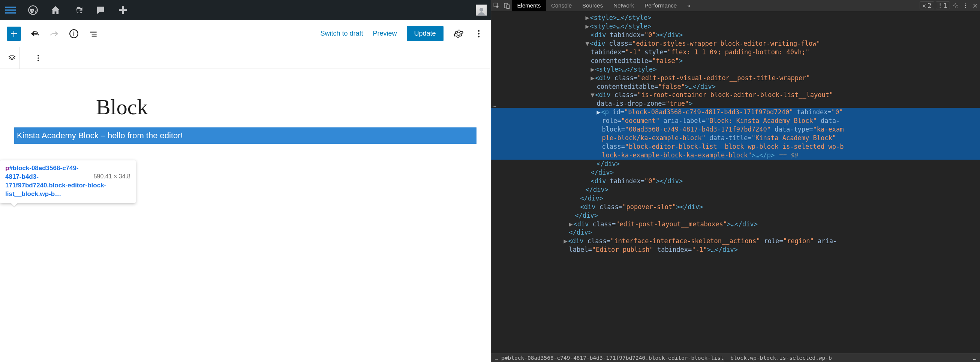 Image resolution: width=980 pixels, height=362 pixels. Describe the element at coordinates (496, 5) in the screenshot. I see `inspect-icon` at that location.